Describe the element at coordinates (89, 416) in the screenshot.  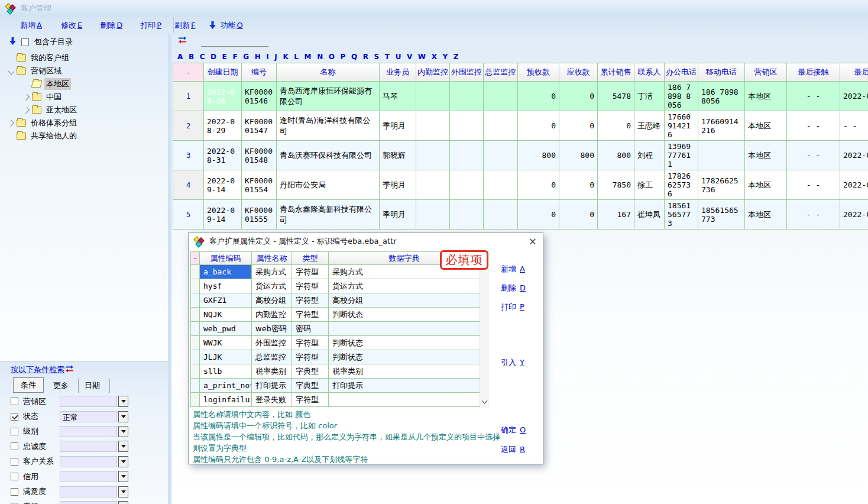
I see `filter-dropdown-value: 正常` at that location.